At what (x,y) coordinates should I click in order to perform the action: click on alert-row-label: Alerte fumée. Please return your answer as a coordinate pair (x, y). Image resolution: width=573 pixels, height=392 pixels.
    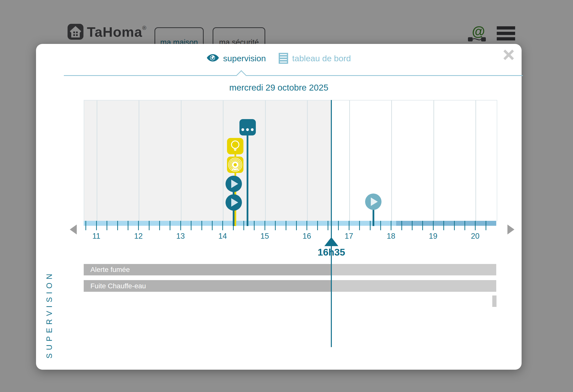
    Looking at the image, I should click on (110, 270).